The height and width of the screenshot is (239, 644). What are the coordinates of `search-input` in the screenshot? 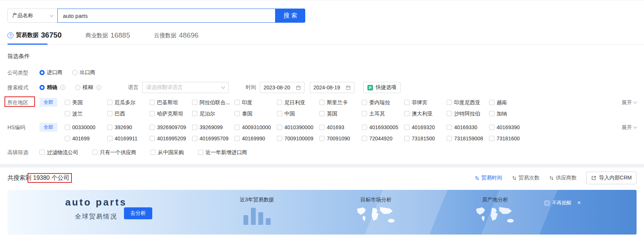 It's located at (166, 16).